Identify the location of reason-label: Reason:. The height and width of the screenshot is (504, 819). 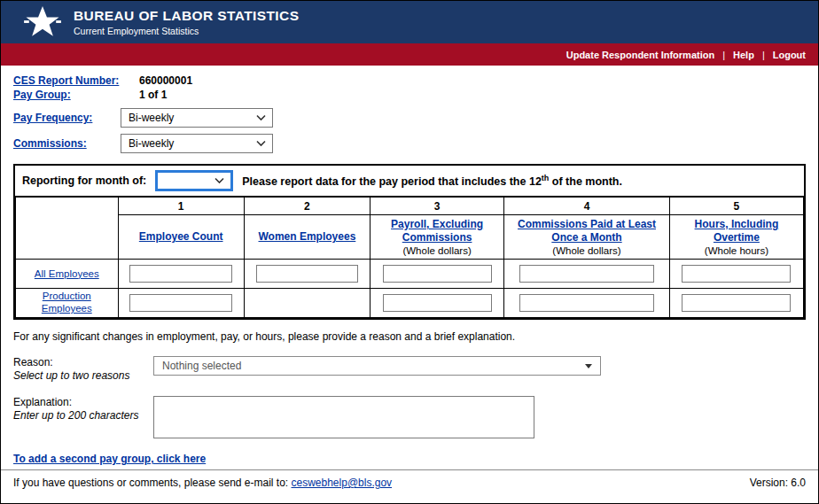
(83, 363).